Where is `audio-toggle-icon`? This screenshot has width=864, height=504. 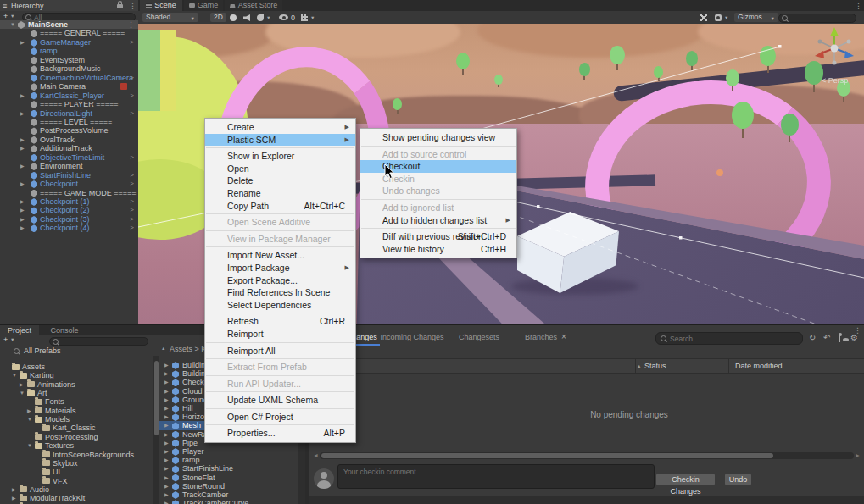 audio-toggle-icon is located at coordinates (247, 18).